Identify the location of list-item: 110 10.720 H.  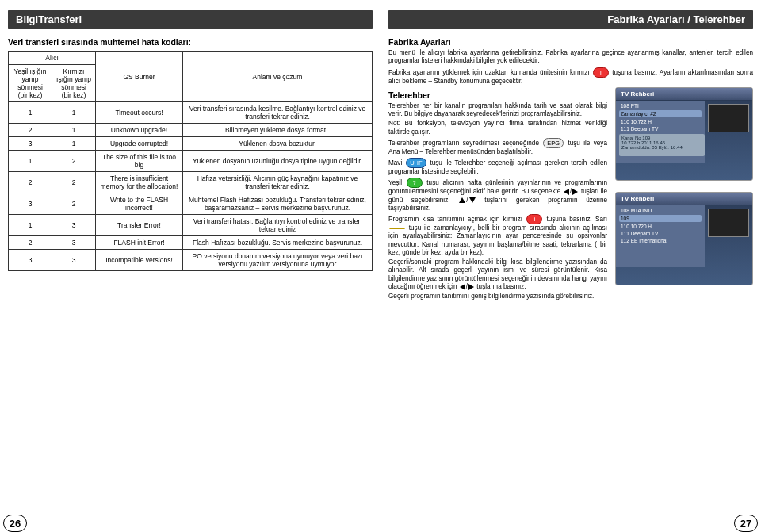
(660, 227).